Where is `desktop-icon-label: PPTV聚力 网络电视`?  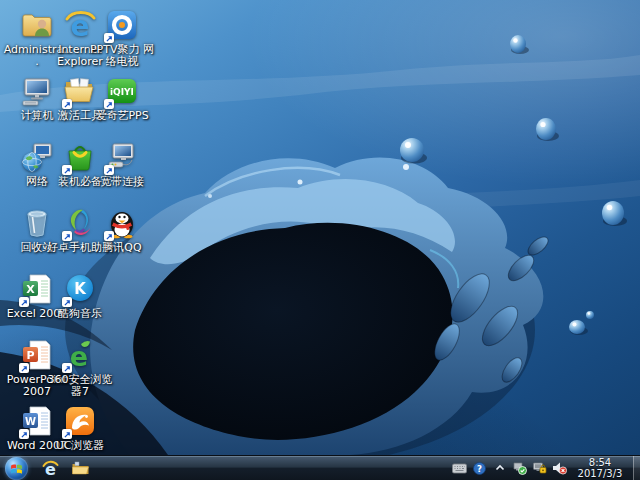 desktop-icon-label: PPTV聚力 网络电视 is located at coordinates (122, 56).